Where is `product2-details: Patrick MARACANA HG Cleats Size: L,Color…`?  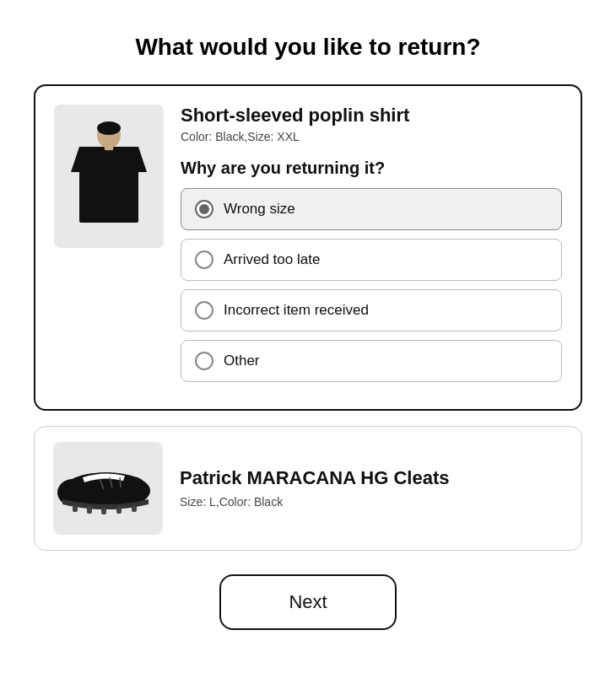 product2-details: Patrick MARACANA HG Cleats Size: L,Color… is located at coordinates (314, 488).